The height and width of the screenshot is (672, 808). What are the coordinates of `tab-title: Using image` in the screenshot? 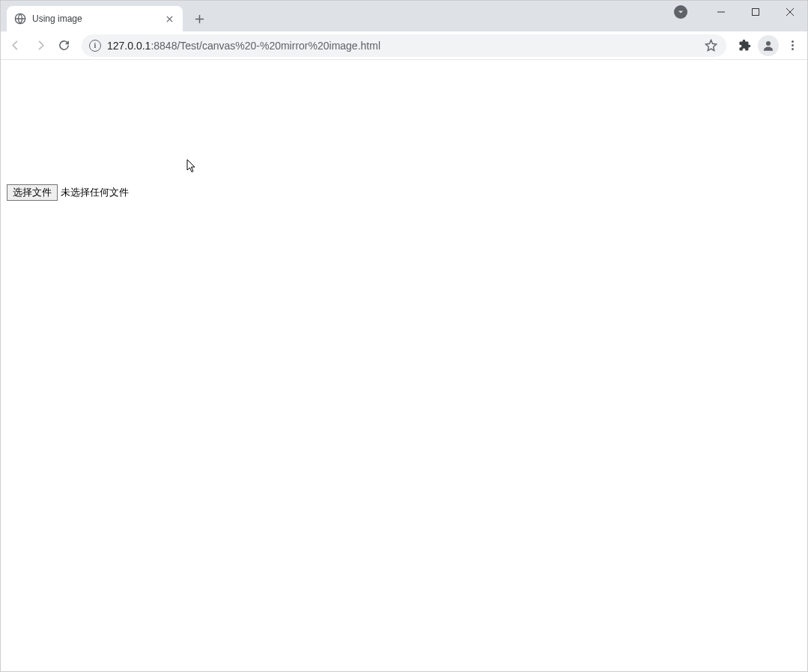 It's located at (94, 19).